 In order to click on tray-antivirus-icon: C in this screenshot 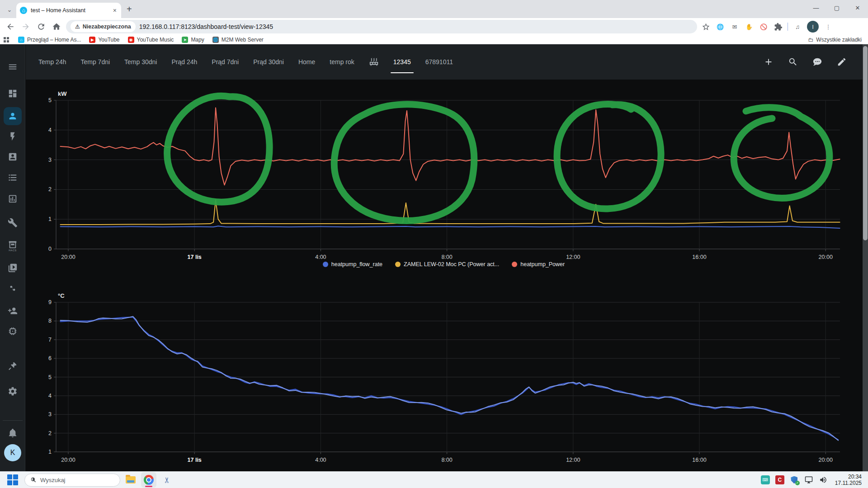, I will do `click(780, 480)`.